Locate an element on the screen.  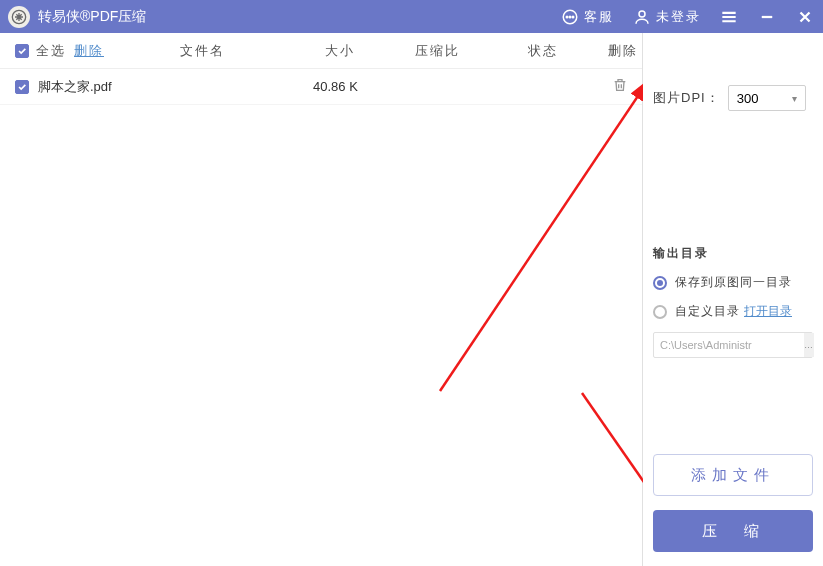
row-delete-button is located at coordinates (620, 86).